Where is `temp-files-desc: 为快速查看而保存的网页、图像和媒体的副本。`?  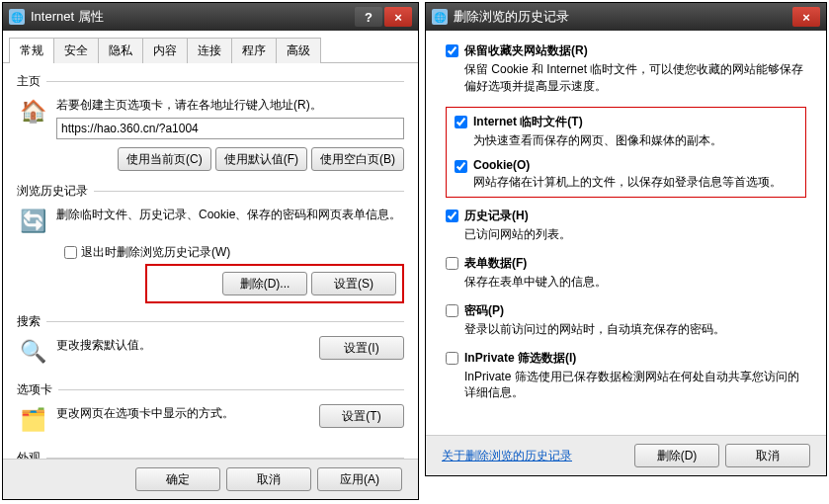 temp-files-desc: 为快速查看而保存的网页、图像和媒体的副本。 is located at coordinates (598, 140).